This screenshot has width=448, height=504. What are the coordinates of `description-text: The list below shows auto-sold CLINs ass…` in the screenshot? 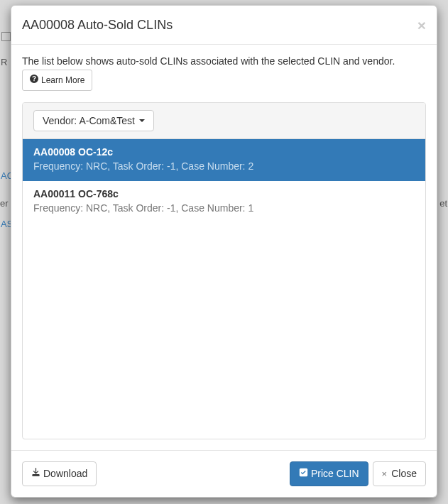 It's located at (224, 61).